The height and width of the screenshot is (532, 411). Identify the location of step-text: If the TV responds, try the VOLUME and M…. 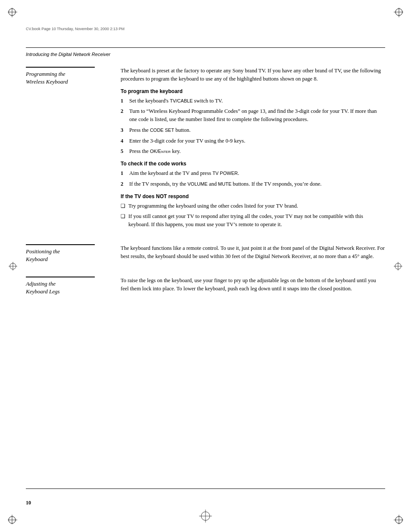
(257, 184).